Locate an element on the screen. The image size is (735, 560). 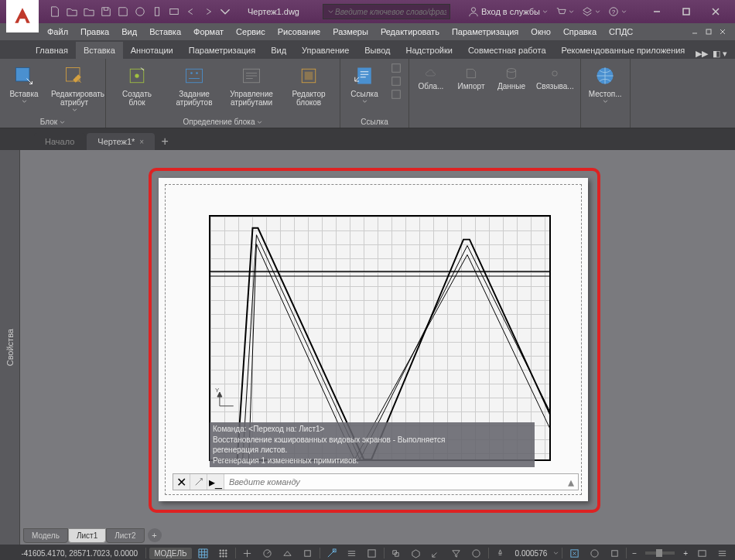
selectionfilter-toggle is located at coordinates (456, 553).